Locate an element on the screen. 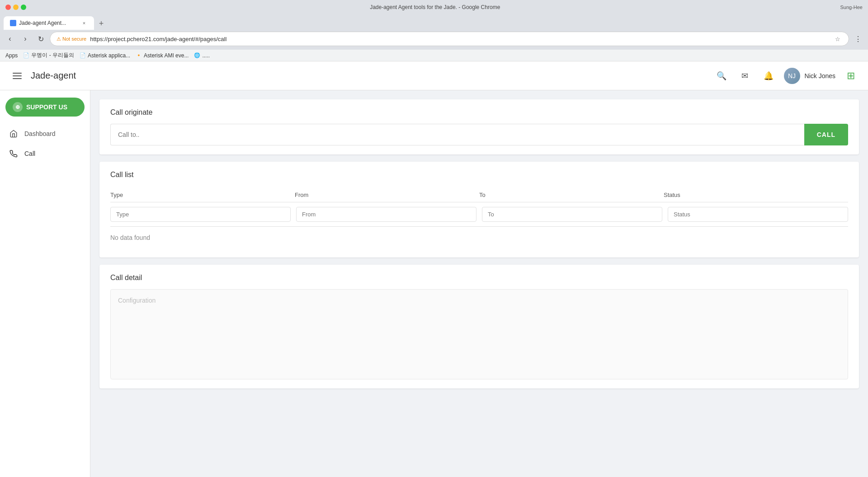 This screenshot has width=868, height=477. filter-type-input is located at coordinates (201, 214).